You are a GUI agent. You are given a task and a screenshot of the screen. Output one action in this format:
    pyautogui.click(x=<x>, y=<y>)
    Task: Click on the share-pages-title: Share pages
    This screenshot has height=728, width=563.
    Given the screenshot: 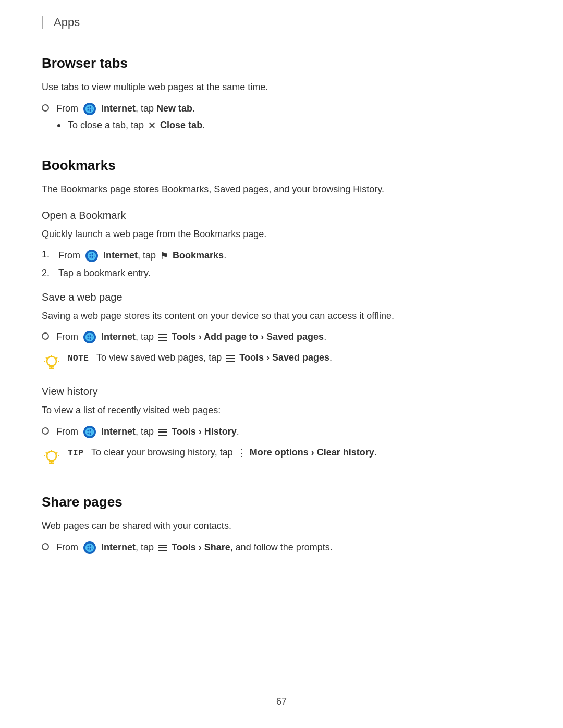 What is the action you would take?
    pyautogui.click(x=282, y=502)
    